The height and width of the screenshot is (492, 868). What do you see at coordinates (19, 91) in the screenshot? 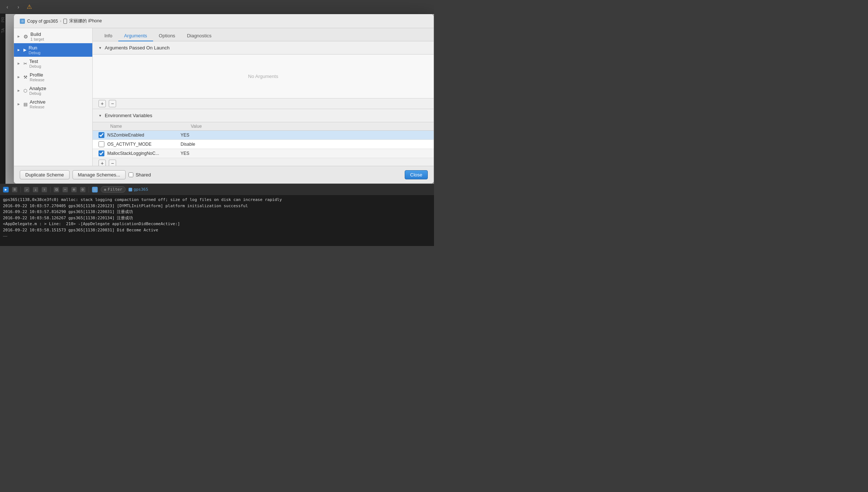
I see `scheme-arrow-analyze: ▶` at bounding box center [19, 91].